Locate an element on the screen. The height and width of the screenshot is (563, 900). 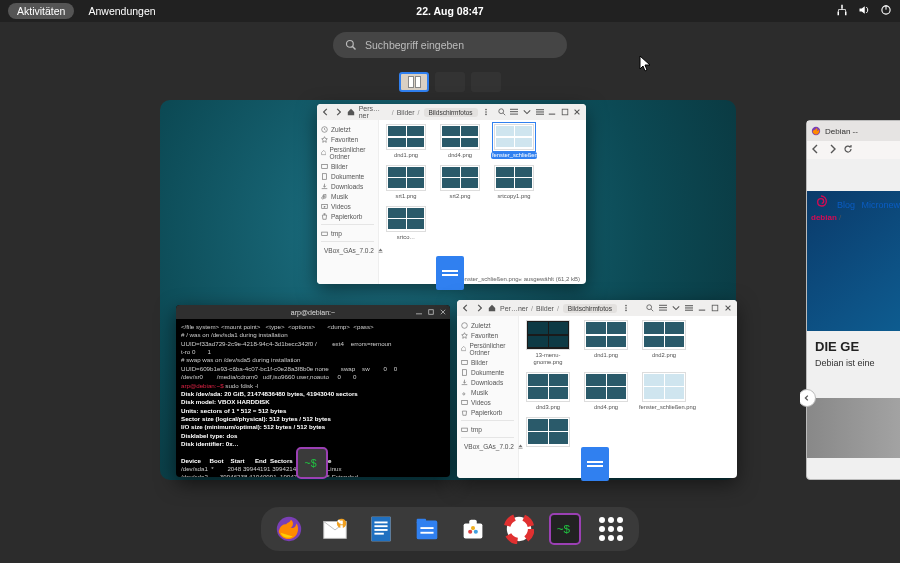
terminal-titlebar: arp@debian:~ is located at coordinates (313, 312).